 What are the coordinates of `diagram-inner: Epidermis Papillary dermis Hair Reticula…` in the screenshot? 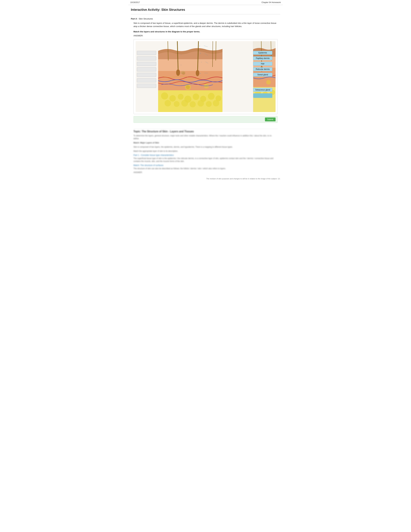 It's located at (206, 76).